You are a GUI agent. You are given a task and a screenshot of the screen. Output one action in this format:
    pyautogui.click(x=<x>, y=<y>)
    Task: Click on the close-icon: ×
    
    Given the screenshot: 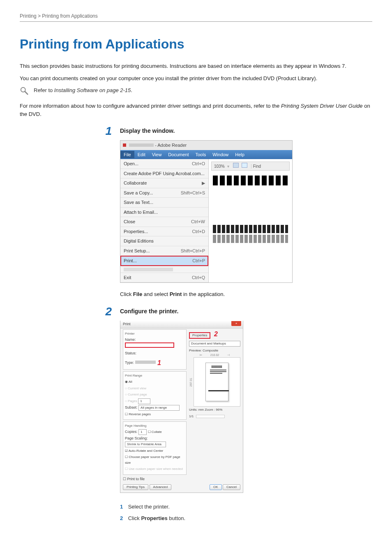 What is the action you would take?
    pyautogui.click(x=236, y=324)
    